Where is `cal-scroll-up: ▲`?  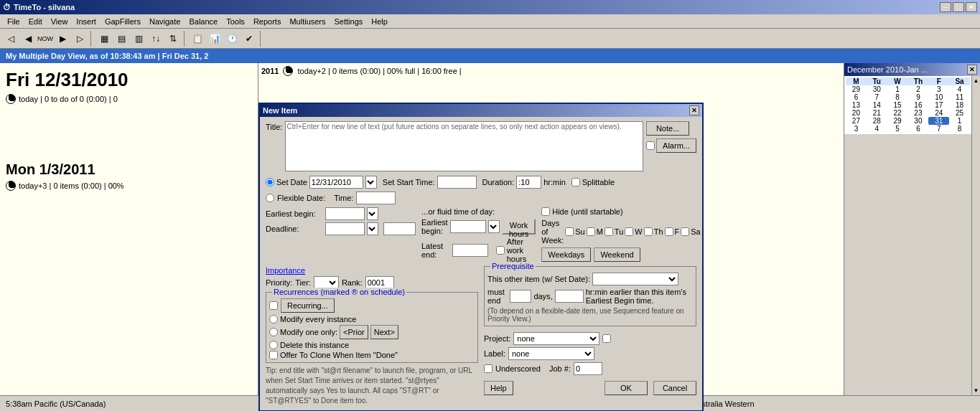 cal-scroll-up: ▲ is located at coordinates (976, 80).